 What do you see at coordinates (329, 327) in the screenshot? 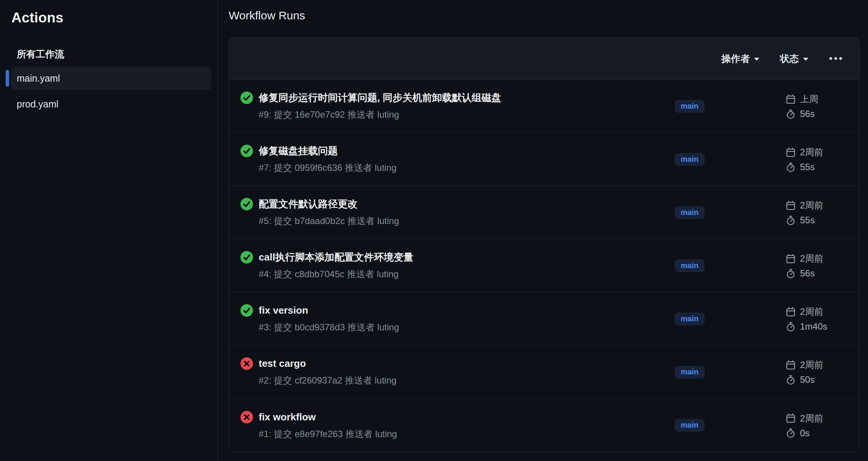
I see `run-commit-meta: #3: 提交 b0cd9378d3 推送者 luting` at bounding box center [329, 327].